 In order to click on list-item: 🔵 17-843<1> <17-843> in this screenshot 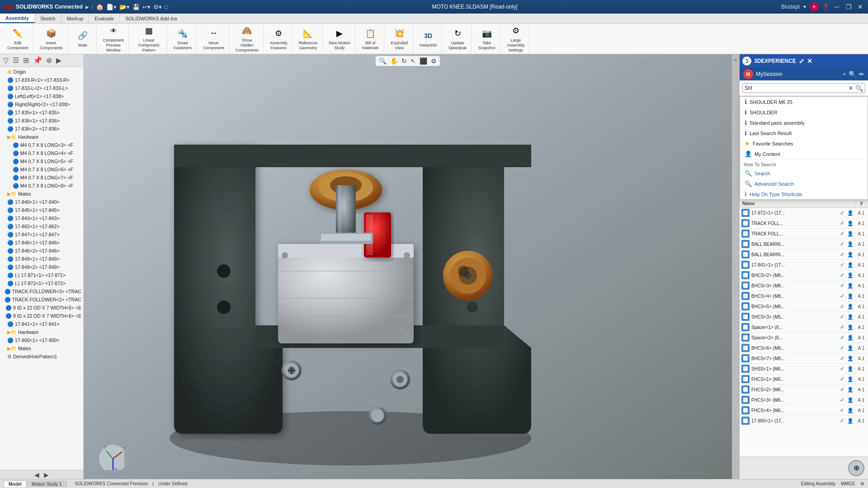, I will do `click(42, 218)`.